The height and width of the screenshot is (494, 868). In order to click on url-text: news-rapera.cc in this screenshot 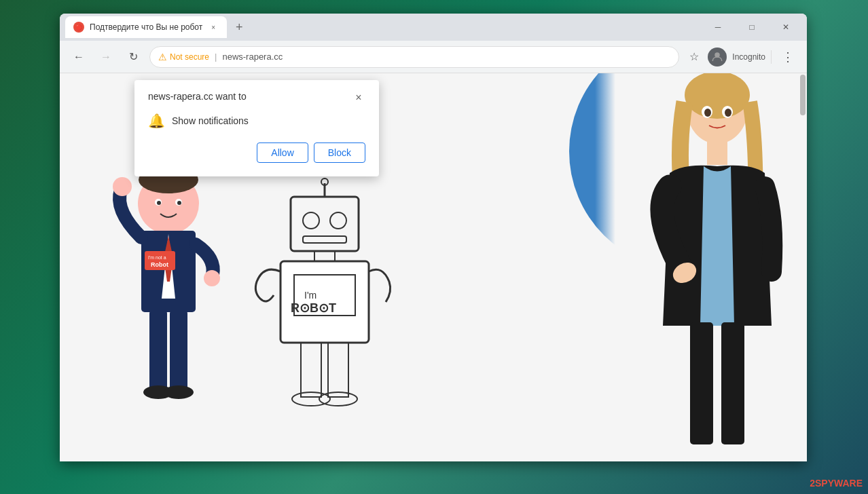, I will do `click(446, 57)`.